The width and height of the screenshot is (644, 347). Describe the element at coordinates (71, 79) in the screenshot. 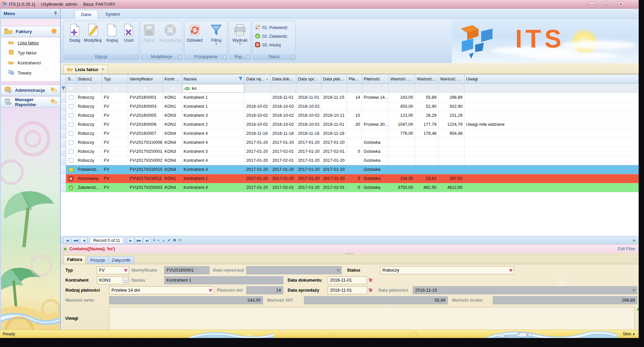

I see `column-header-0: St...` at that location.